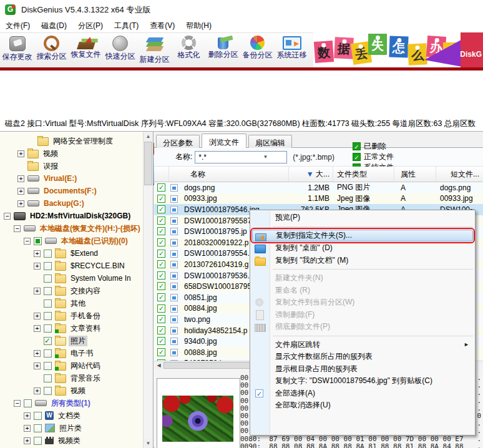 The height and width of the screenshot is (448, 483). What do you see at coordinates (76, 316) in the screenshot?
I see `tree-item: +手机备份` at bounding box center [76, 316].